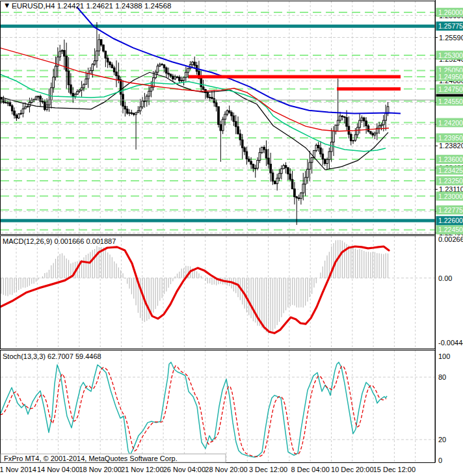  Describe the element at coordinates (451, 55) in the screenshot. I see `price-level-badge: 1.25300` at that location.